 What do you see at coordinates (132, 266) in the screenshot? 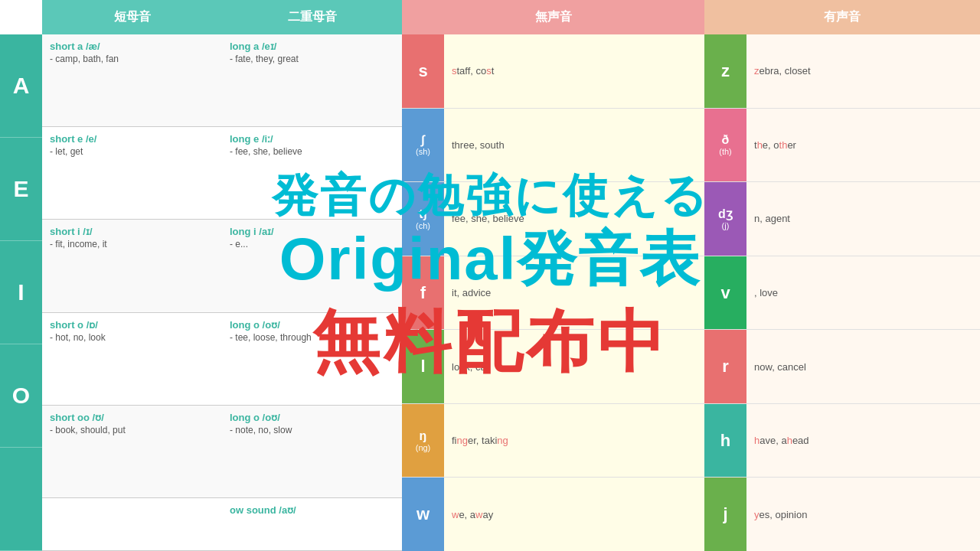
I see `short-vowel-2: short i /ɪ/ - fit, income, it` at bounding box center [132, 266].